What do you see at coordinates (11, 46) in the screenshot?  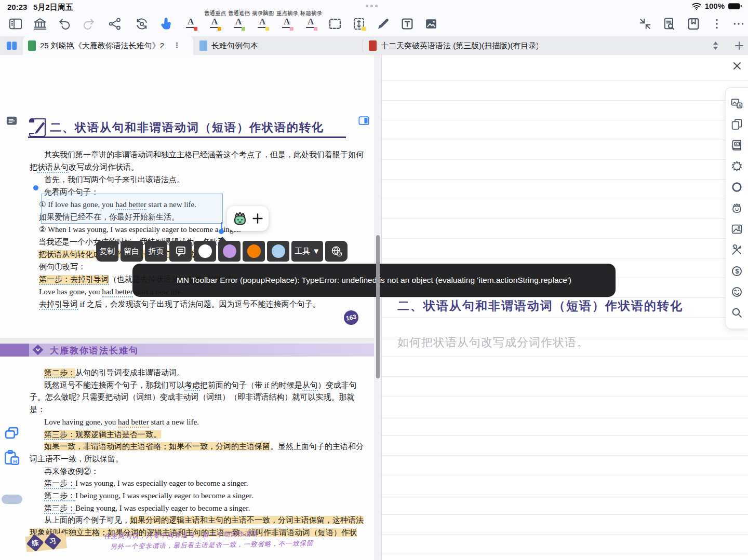 I see `split-view-icon` at bounding box center [11, 46].